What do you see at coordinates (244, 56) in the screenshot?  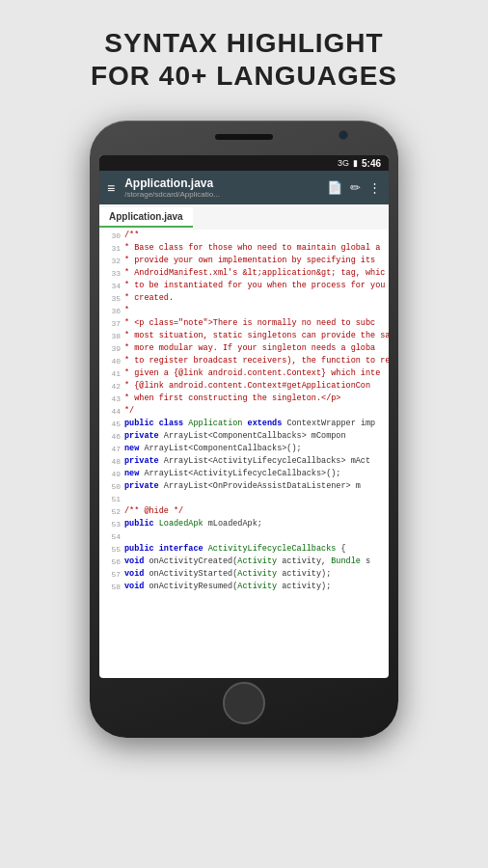 I see `headline: SYNTAX HIGHLIGHT FOR 40+ LANGUAGES` at bounding box center [244, 56].